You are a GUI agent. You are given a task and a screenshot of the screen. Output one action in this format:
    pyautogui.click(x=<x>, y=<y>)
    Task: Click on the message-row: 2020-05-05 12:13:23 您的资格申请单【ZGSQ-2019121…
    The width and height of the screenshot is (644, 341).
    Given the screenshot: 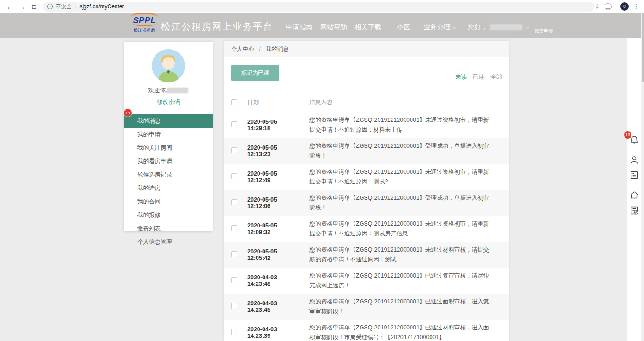 What is the action you would take?
    pyautogui.click(x=367, y=151)
    